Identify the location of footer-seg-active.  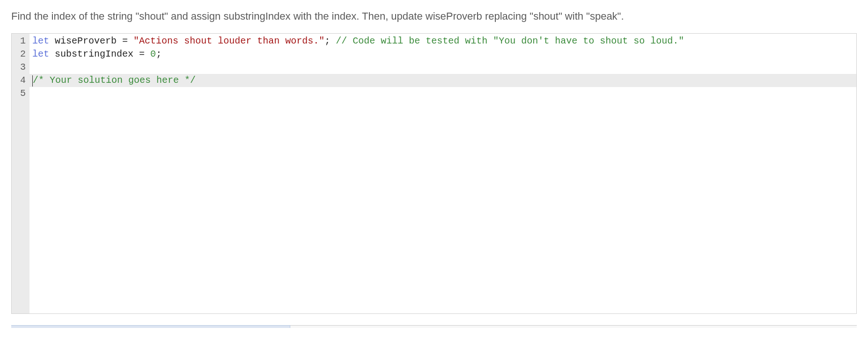
(151, 327).